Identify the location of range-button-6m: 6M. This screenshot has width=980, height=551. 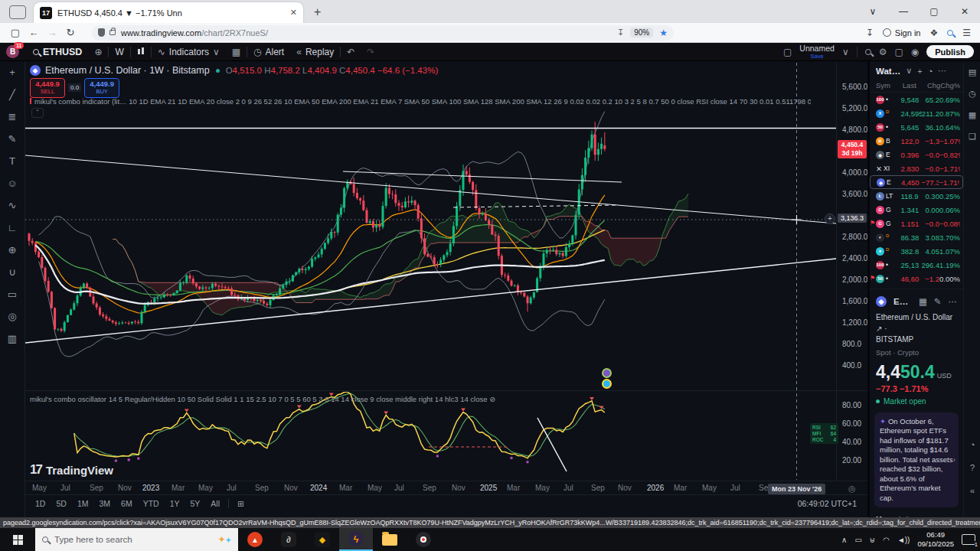
(127, 504).